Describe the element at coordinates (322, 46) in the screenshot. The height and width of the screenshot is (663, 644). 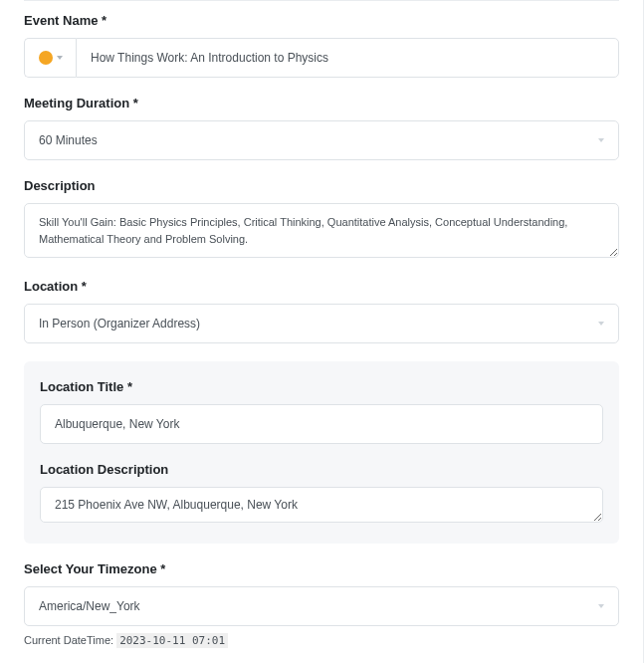
I see `event-name-group: Event Name *` at that location.